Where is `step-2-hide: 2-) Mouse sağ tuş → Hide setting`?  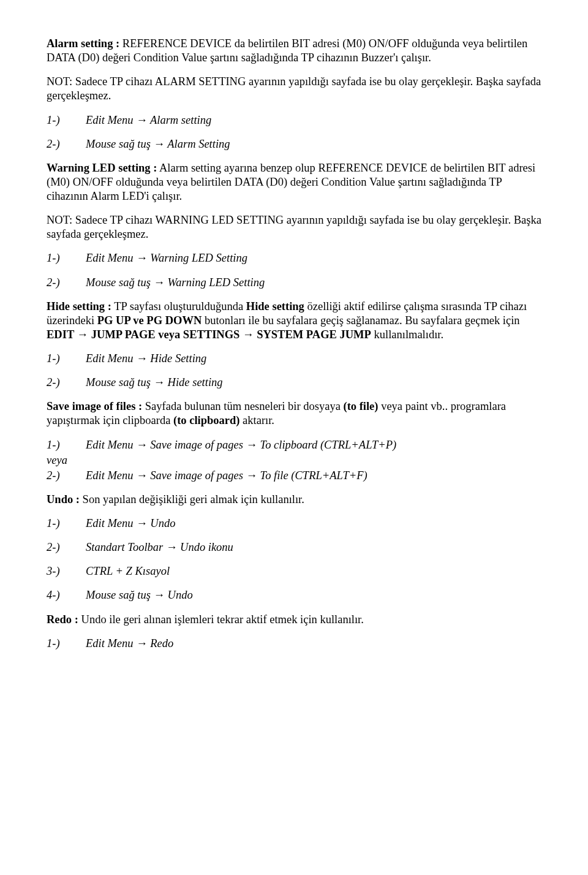
step-2-hide: 2-) Mouse sağ tuş → Hide setting is located at coordinates (294, 382).